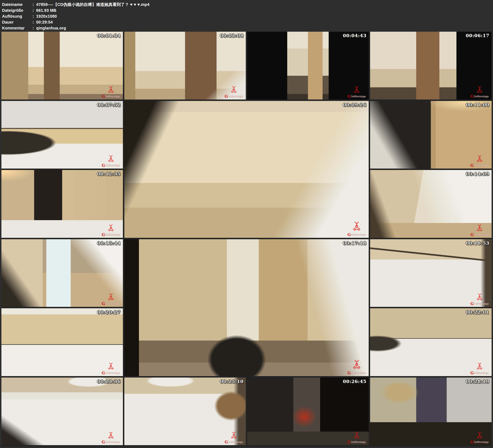 The image size is (493, 448). I want to click on video-thumbnail-18: 00:28:19 GSelfbondage, so click(431, 411).